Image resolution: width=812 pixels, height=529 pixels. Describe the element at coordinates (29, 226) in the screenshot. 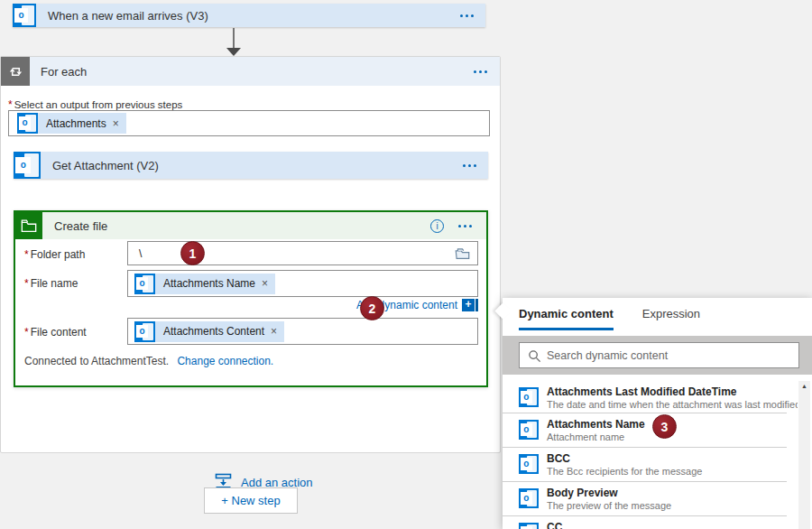

I see `folder-icon` at that location.